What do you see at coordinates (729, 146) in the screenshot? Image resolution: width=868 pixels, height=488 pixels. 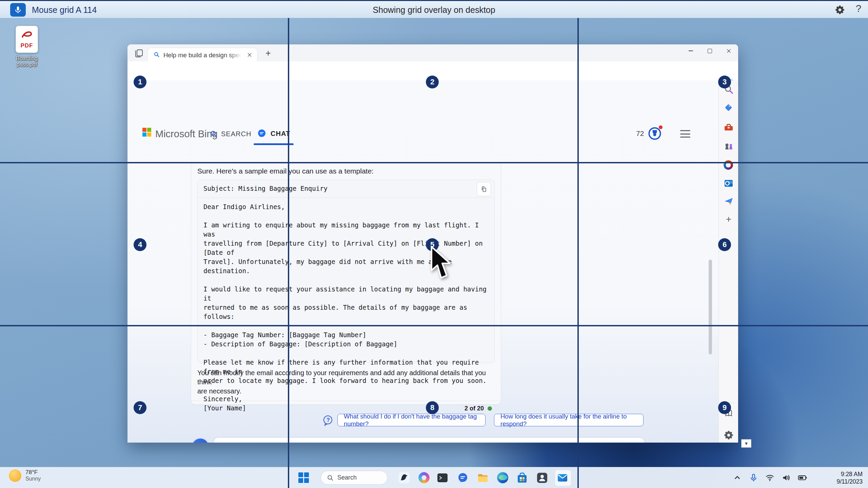 I see `games-icon` at bounding box center [729, 146].